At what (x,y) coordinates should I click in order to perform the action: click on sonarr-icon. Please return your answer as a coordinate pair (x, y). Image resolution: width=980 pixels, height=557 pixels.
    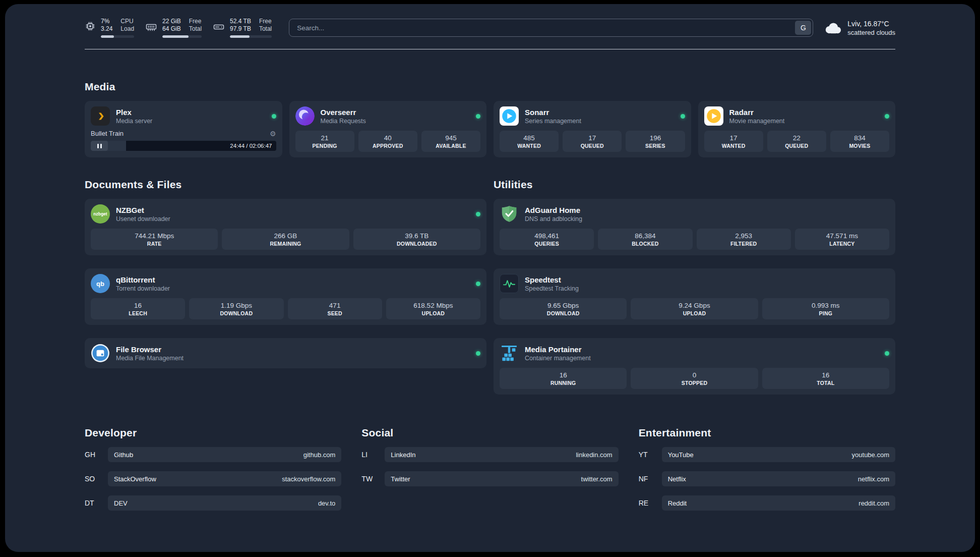
    Looking at the image, I should click on (509, 116).